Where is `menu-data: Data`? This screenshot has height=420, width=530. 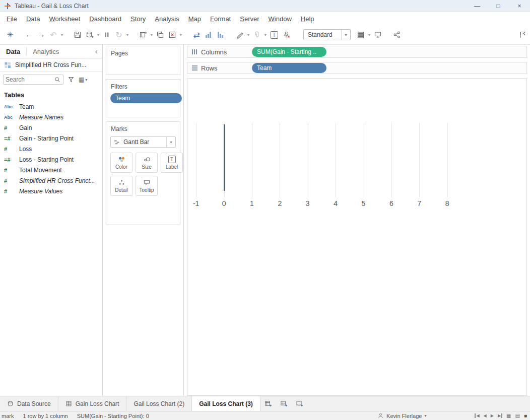 menu-data: Data is located at coordinates (33, 19).